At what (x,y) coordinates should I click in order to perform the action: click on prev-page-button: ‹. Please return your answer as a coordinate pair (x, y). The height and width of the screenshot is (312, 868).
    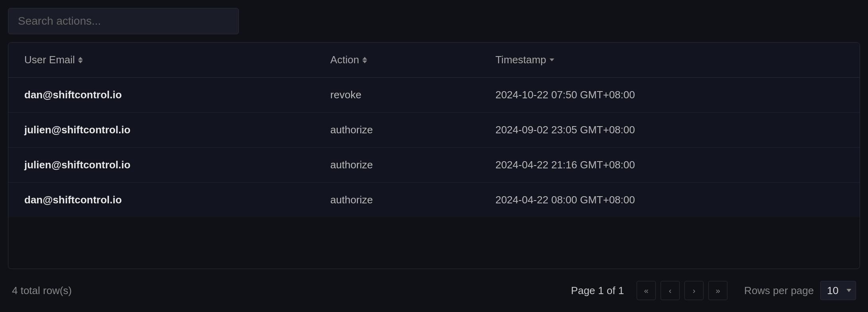
    Looking at the image, I should click on (670, 291).